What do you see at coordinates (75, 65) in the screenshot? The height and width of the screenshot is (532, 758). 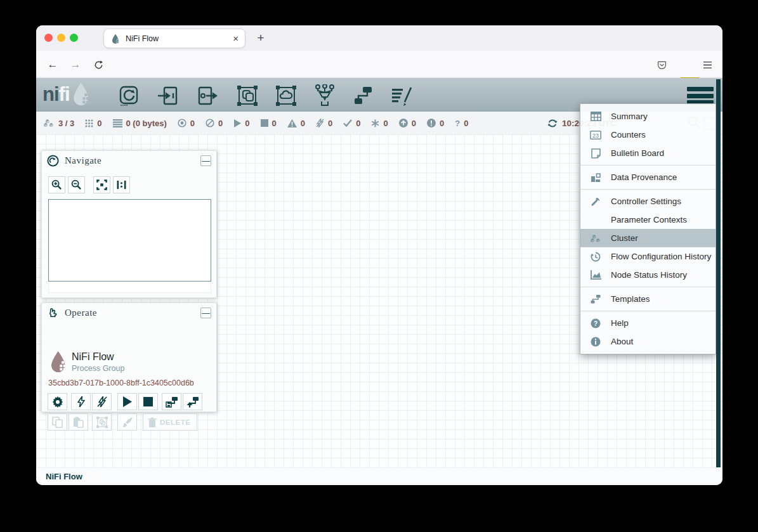 I see `forward-button: →` at bounding box center [75, 65].